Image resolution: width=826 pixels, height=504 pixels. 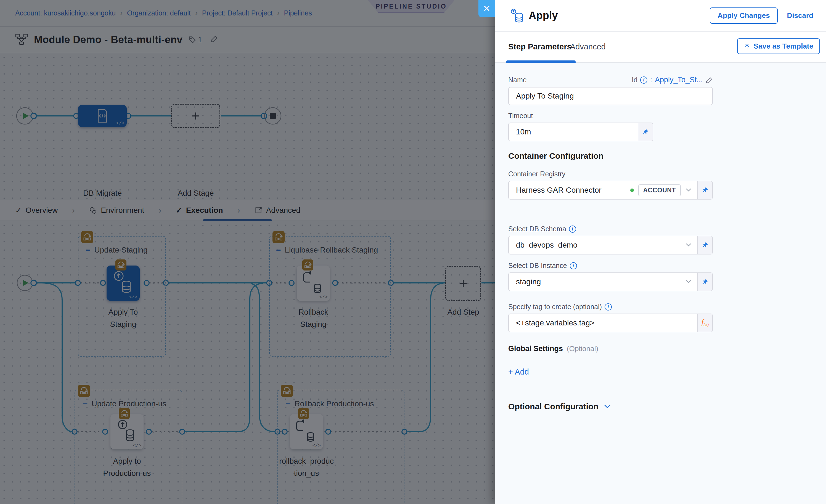 I want to click on drawer-header: Apply Apply Changes Discard, so click(x=660, y=16).